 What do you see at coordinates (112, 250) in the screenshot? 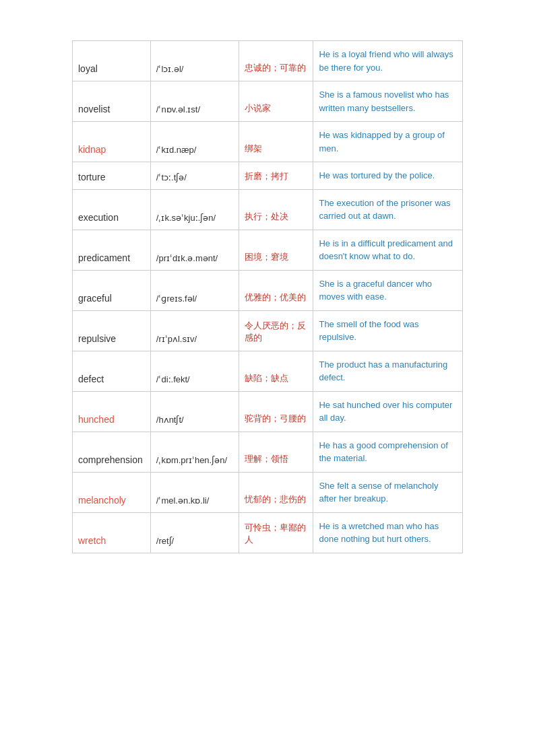
I see `word-cell: predicament` at bounding box center [112, 250].